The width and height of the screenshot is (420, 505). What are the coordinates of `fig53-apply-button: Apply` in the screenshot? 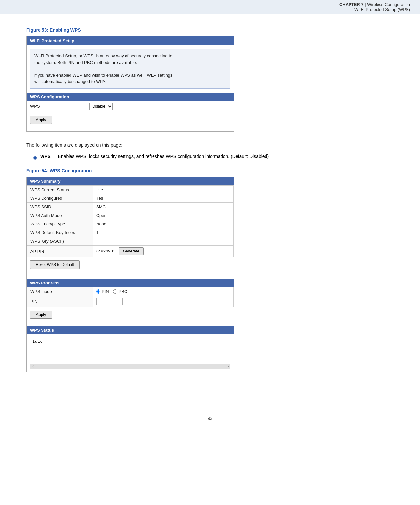 It's located at (41, 120).